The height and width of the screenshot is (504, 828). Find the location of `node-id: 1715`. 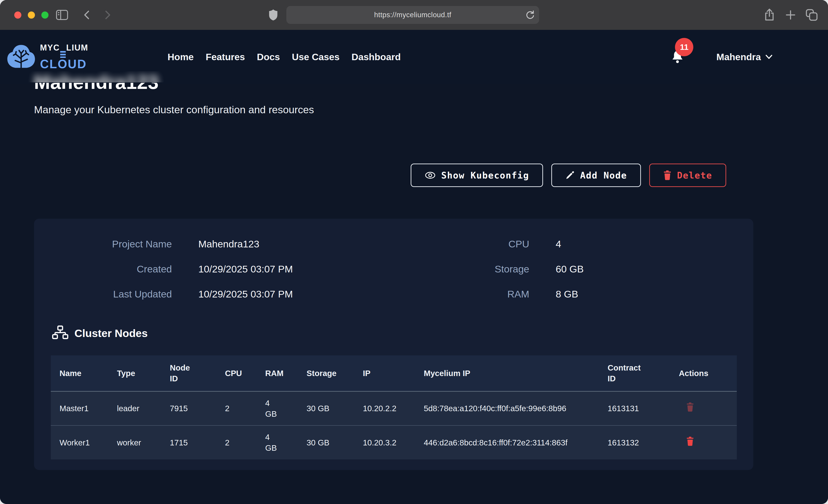

node-id: 1715 is located at coordinates (189, 442).